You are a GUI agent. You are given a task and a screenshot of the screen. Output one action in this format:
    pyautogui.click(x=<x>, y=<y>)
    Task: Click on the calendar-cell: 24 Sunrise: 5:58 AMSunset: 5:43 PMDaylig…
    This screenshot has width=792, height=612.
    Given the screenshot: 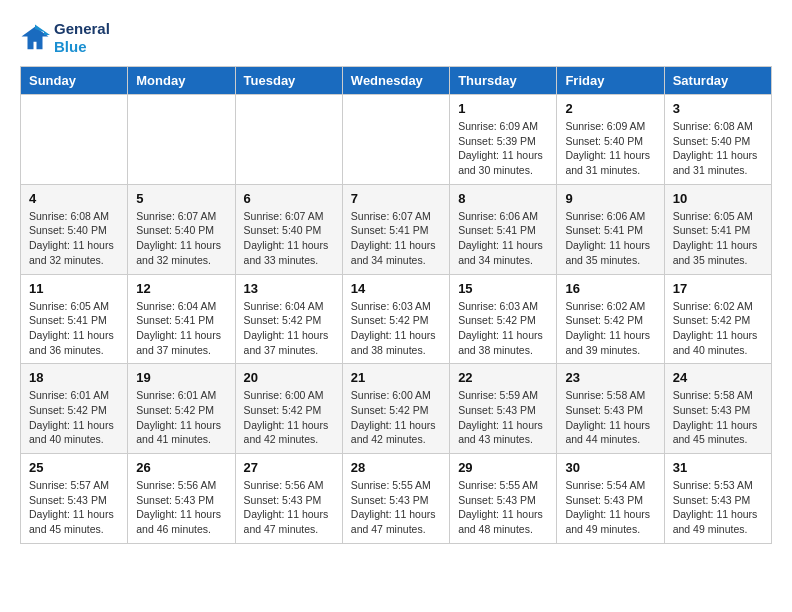 What is the action you would take?
    pyautogui.click(x=718, y=409)
    